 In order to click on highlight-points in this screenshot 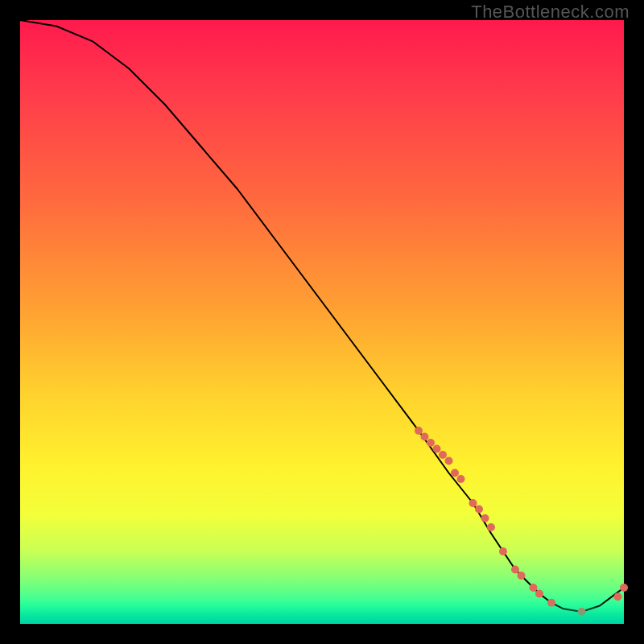, I will do `click(522, 522)`.